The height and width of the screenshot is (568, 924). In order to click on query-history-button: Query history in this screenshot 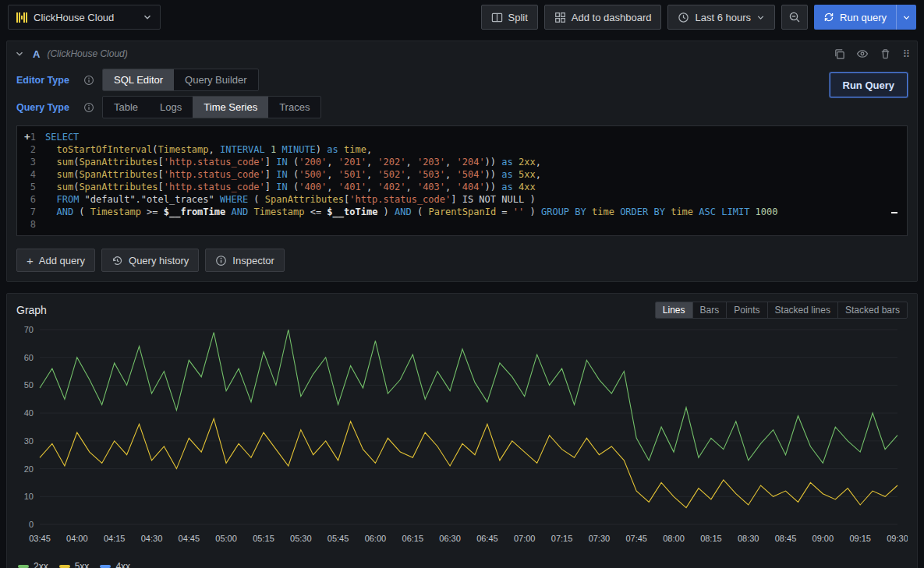, I will do `click(150, 260)`.